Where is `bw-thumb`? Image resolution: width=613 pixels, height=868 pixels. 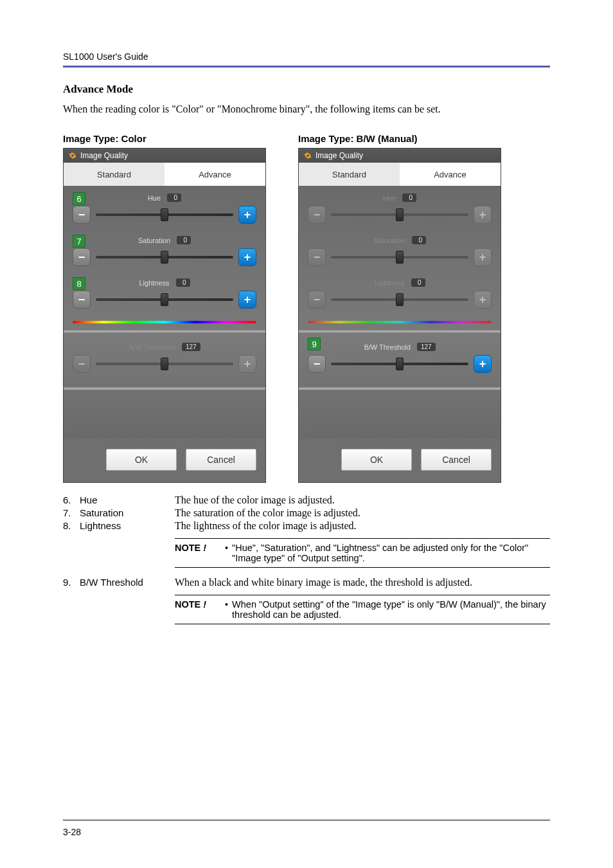
bw-thumb is located at coordinates (400, 364).